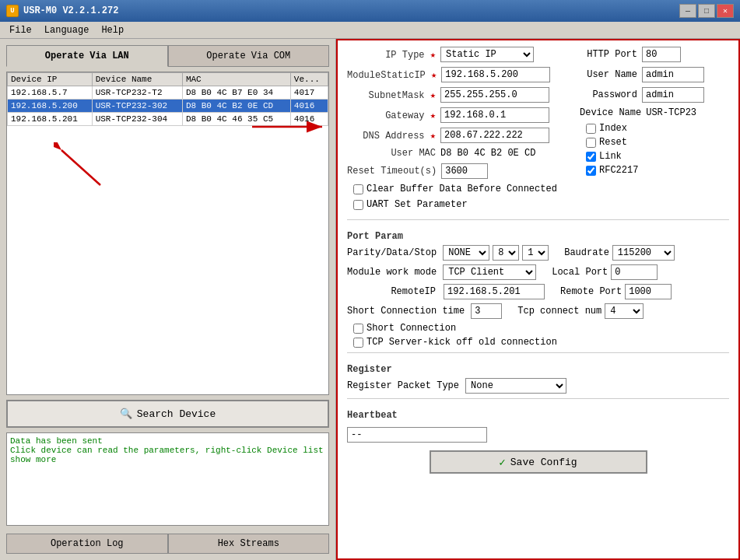  I want to click on save-icon: ✓, so click(502, 462).